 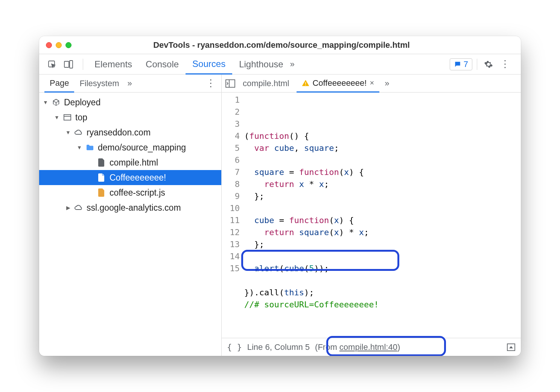 What do you see at coordinates (280, 45) in the screenshot?
I see `titlebar: DevTools - ryanseddon.com/demo/source_ma…` at bounding box center [280, 45].